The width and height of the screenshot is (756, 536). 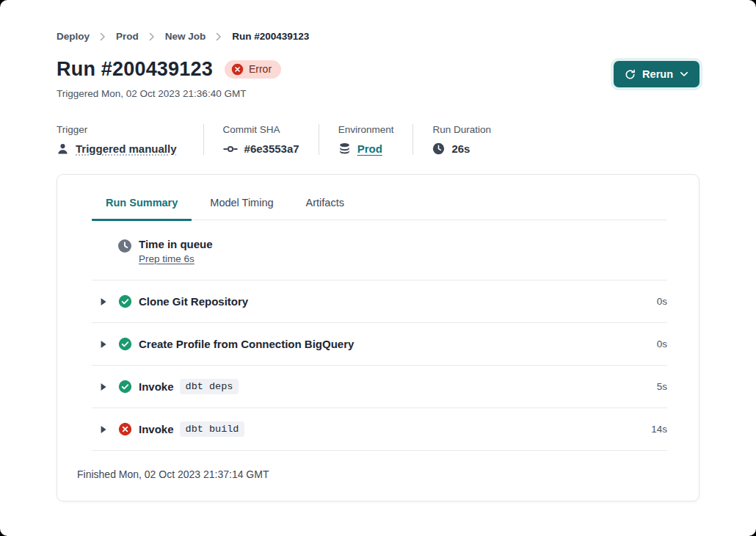 I want to click on page-title: Run #200439123, so click(x=135, y=69).